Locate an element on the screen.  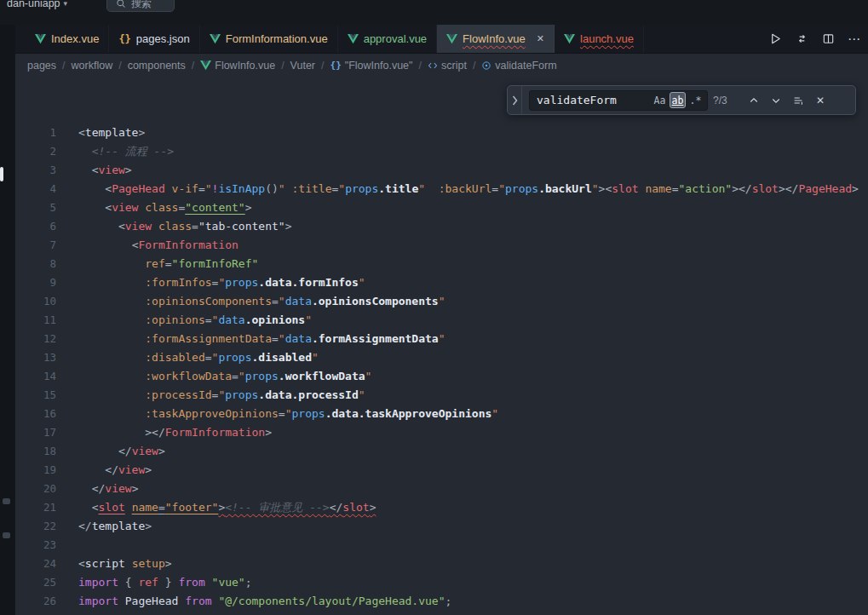
line-number: 13 is located at coordinates (36, 358).